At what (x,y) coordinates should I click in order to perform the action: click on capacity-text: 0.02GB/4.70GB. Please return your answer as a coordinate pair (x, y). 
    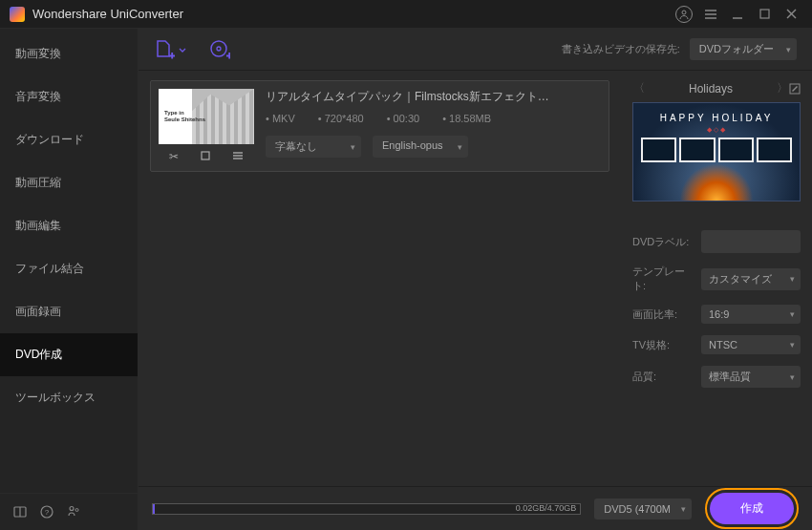
    Looking at the image, I should click on (546, 508).